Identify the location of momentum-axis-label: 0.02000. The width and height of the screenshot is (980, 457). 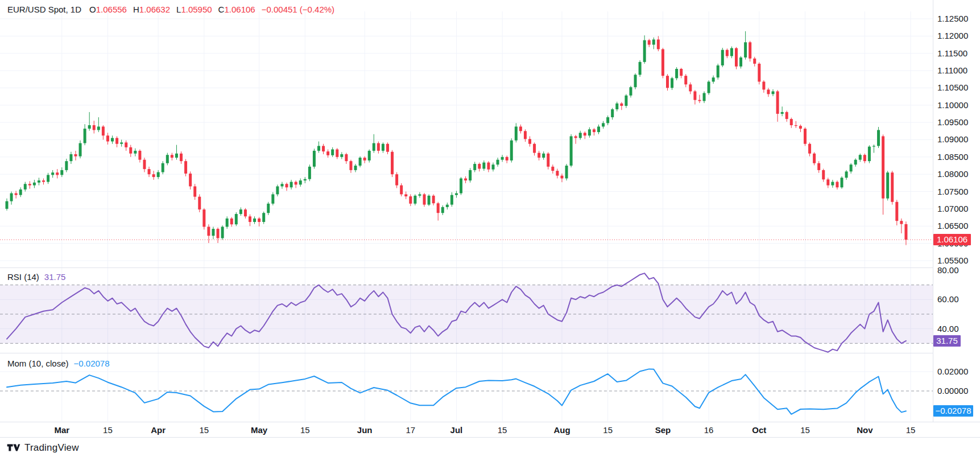
(953, 372).